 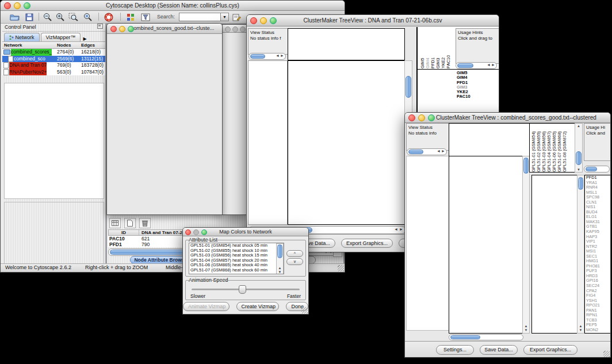 What do you see at coordinates (60, 17) in the screenshot?
I see `zoom-in-icon` at bounding box center [60, 17].